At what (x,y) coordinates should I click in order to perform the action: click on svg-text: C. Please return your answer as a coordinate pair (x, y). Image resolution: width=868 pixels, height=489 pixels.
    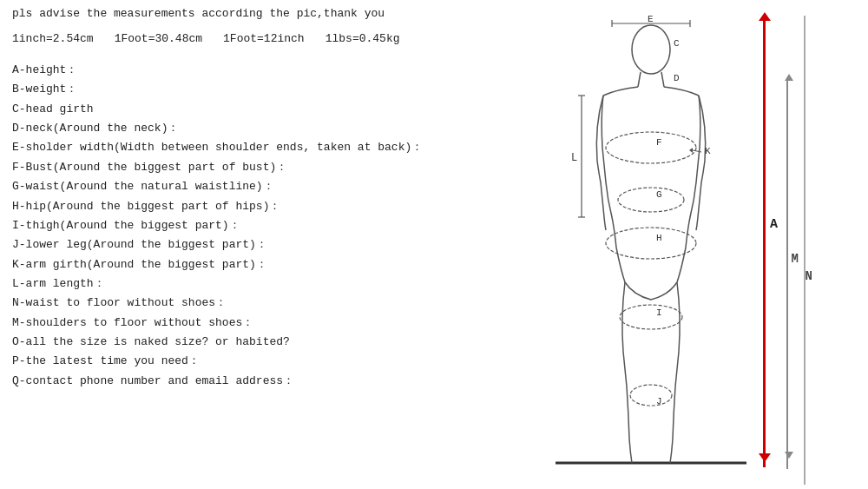
    Looking at the image, I should click on (677, 43).